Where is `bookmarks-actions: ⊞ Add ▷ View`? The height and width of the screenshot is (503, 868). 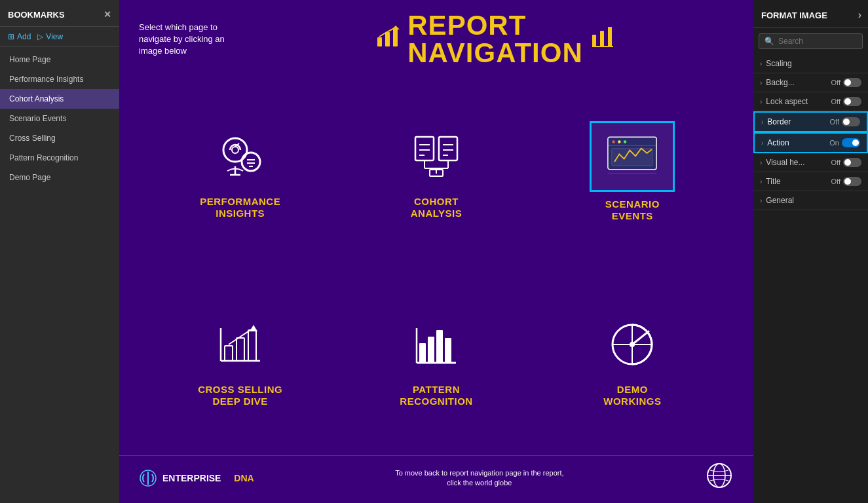
bookmarks-actions: ⊞ Add ▷ View is located at coordinates (60, 37).